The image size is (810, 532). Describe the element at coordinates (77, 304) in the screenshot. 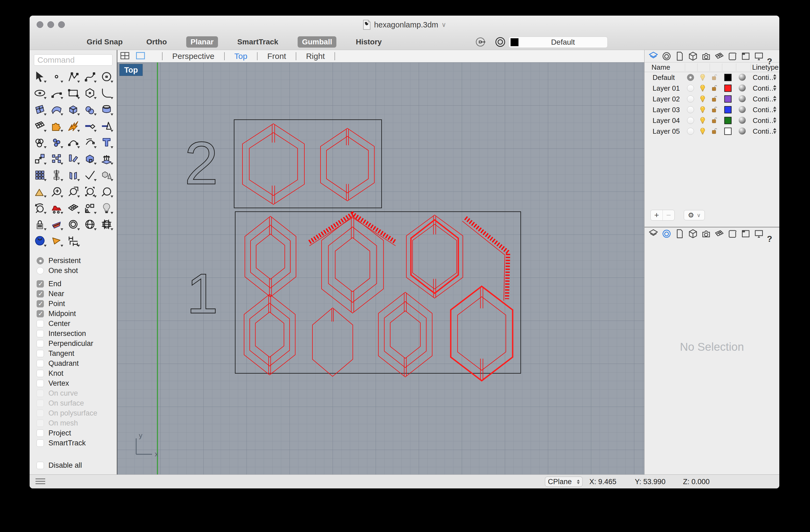

I see `point: Point` at that location.